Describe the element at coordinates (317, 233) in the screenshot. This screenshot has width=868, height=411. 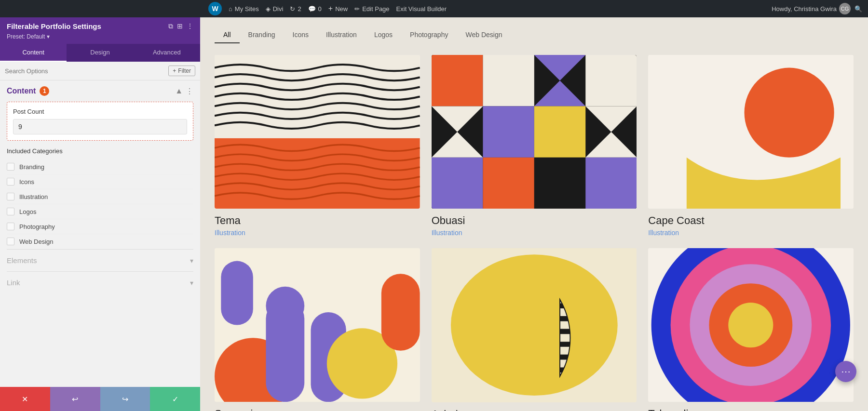
I see `portfolio-cat-tema: Illustration` at that location.